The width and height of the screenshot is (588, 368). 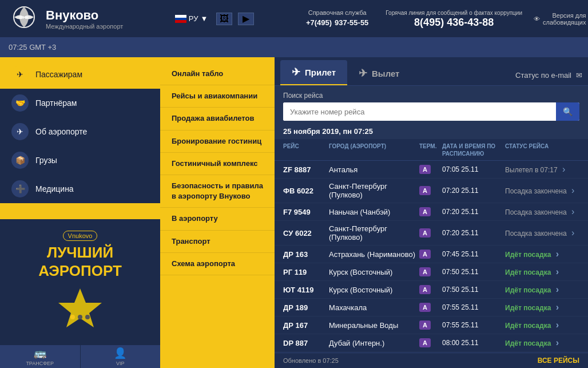 I want to click on accessibility-button: 👁 Версия для слабовидящих, so click(x=557, y=19).